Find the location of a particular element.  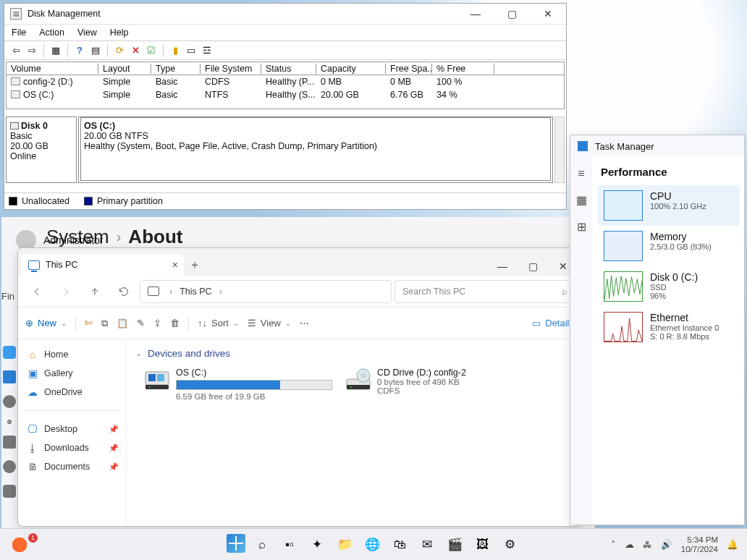

onedrive-tray-icon: ☁ is located at coordinates (630, 544).